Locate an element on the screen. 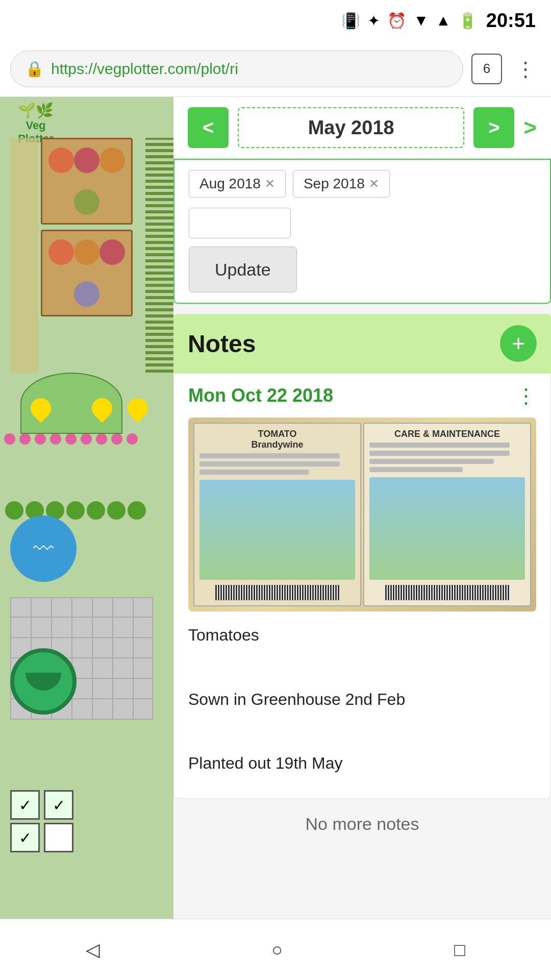 The height and width of the screenshot is (980, 551). seed-packets: TOMATOBrandywine CARE & MAINTENANCE is located at coordinates (362, 514).